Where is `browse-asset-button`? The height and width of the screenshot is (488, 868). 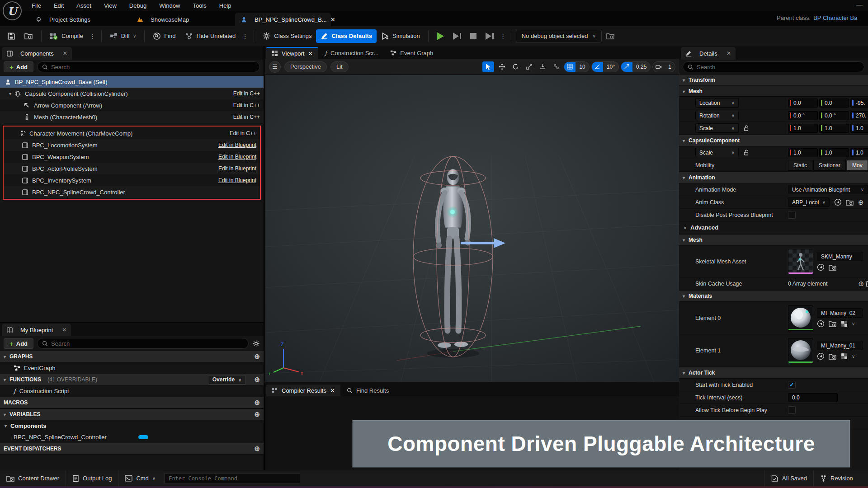 browse-asset-button is located at coordinates (29, 36).